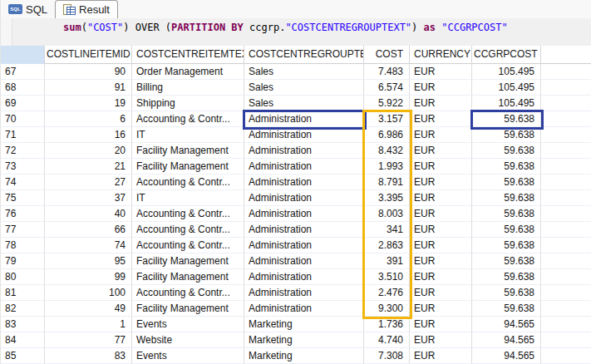 This screenshot has width=591, height=364. What do you see at coordinates (88, 198) in the screenshot?
I see `cell-costlineitemid: 37` at bounding box center [88, 198].